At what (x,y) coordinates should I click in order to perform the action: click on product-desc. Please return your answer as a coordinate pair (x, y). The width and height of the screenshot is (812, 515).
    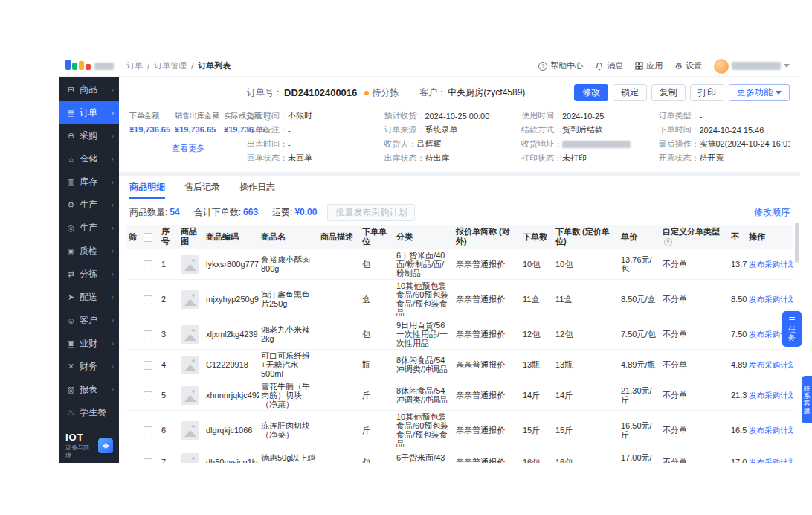
    Looking at the image, I should click on (339, 265).